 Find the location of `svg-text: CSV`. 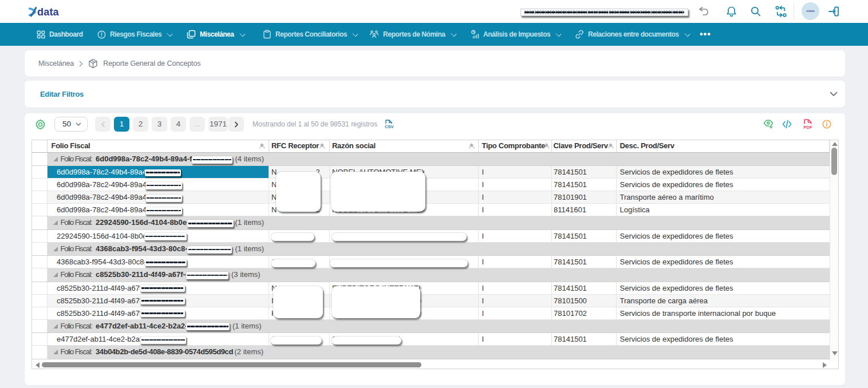

svg-text: CSV is located at coordinates (389, 127).